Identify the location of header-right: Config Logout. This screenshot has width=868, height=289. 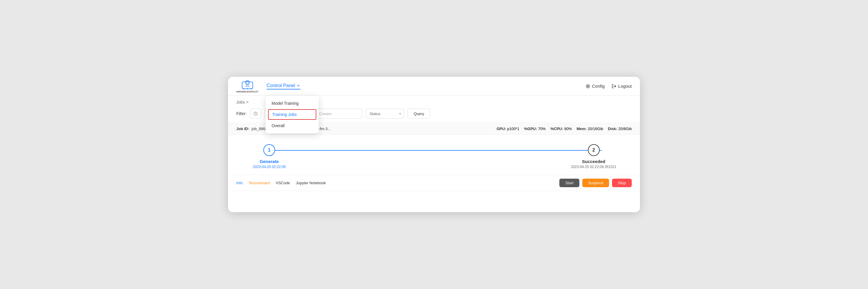
(609, 86).